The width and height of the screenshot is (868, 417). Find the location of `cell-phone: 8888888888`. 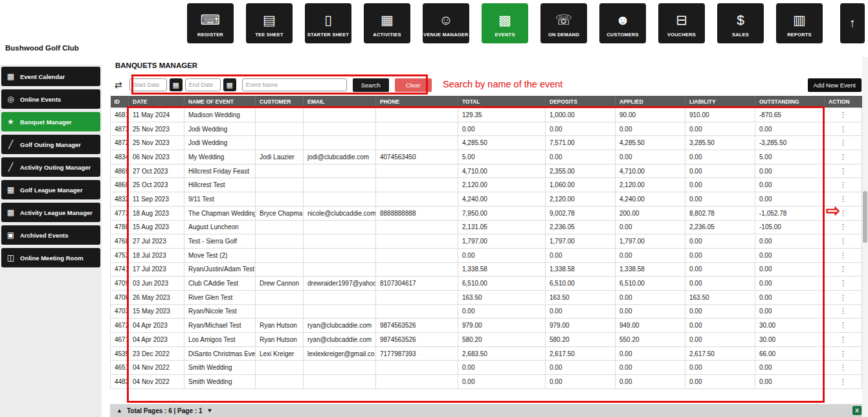

cell-phone: 8888888888 is located at coordinates (417, 213).